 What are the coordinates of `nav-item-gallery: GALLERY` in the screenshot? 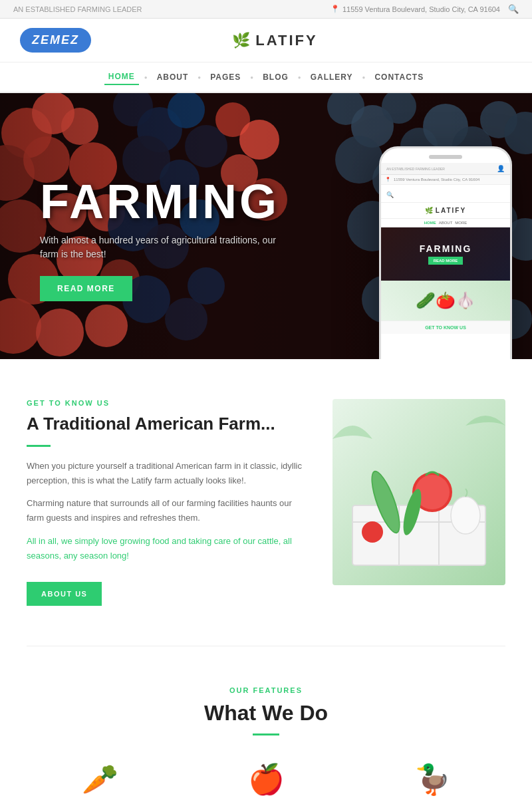 It's located at (332, 77).